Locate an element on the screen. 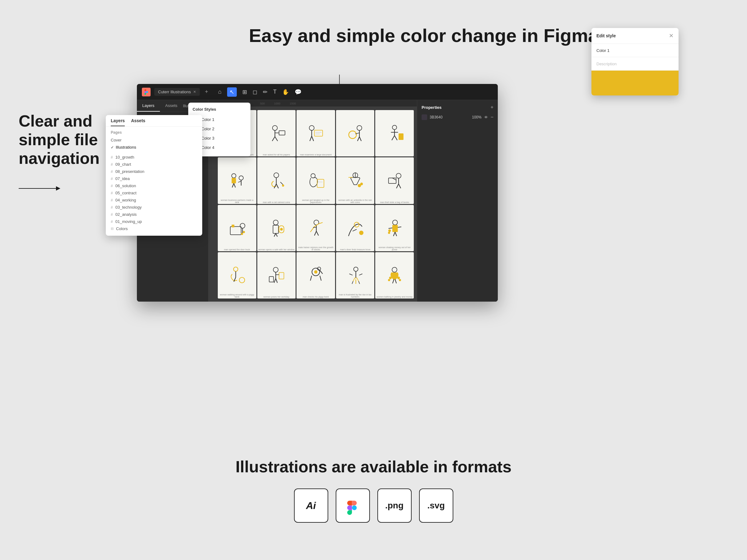  edit-style-close-icon: ✕ is located at coordinates (671, 36).